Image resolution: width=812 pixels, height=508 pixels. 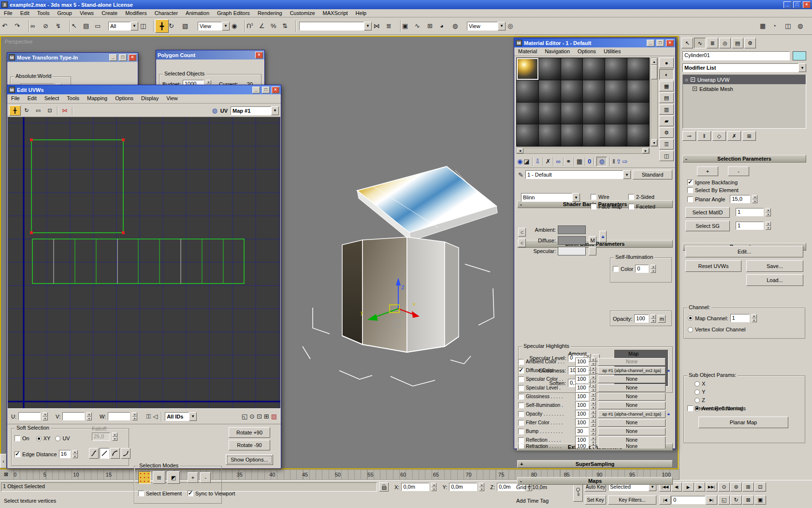 I want to click on uv-move-button: ╋, so click(x=15, y=110).